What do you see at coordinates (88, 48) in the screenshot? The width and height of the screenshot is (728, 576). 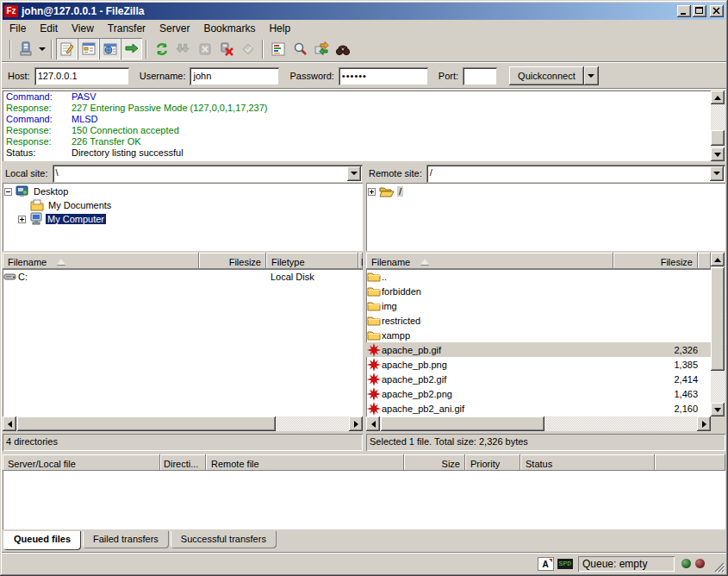 I see `toggle-local-tree-button` at bounding box center [88, 48].